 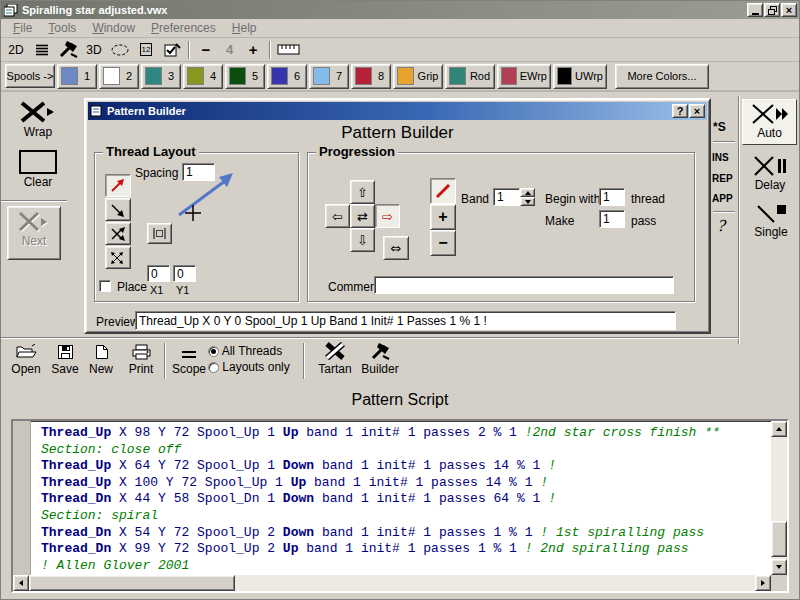 I want to click on draw-thread-button, so click(x=443, y=191).